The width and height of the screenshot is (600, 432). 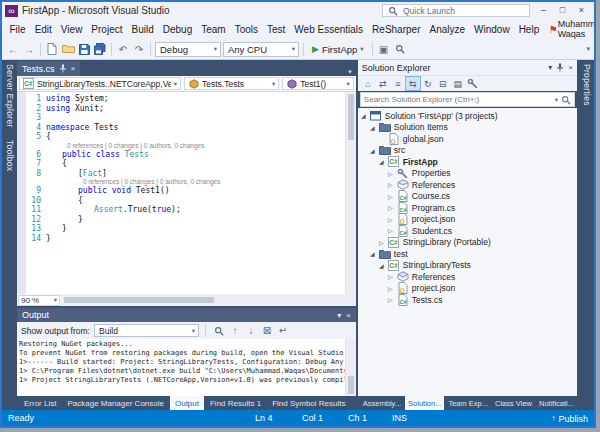 I want to click on tab-package-manager-console: Package Manager Console, so click(x=116, y=403).